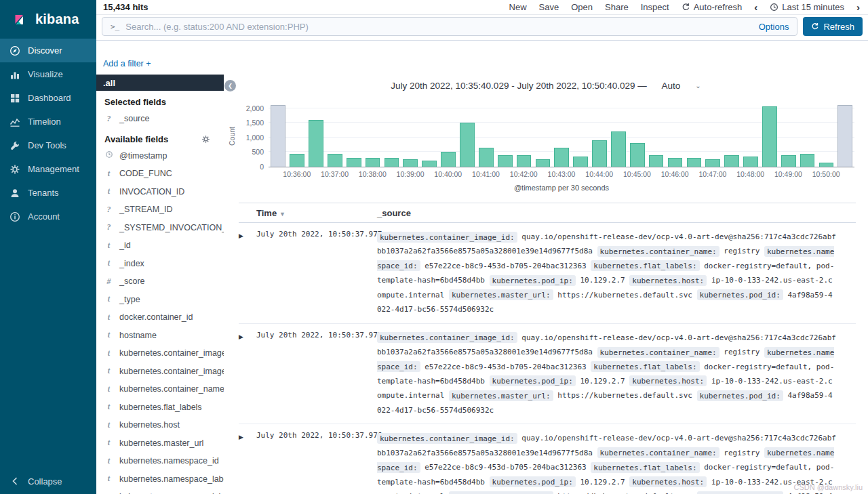 This screenshot has height=494, width=868. I want to click on watermark: CSDN @dawnsky.liu, so click(829, 487).